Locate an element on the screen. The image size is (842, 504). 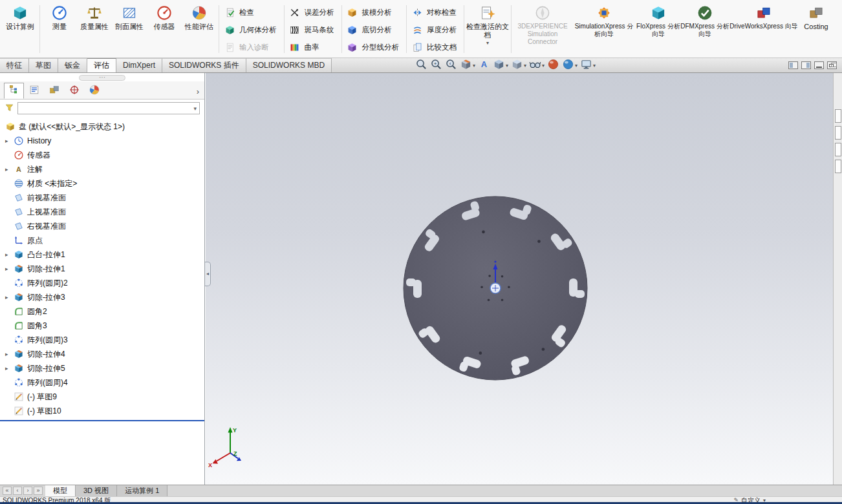
check-button: 检查 is located at coordinates (252, 13).